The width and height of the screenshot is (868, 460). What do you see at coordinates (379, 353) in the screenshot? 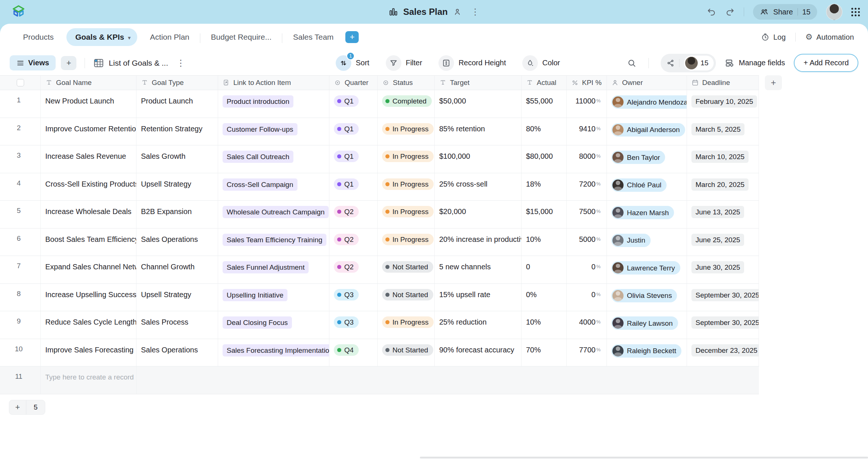
I see `table-row: 10 Improve Sales Forecasting Sales Opera…` at bounding box center [379, 353].